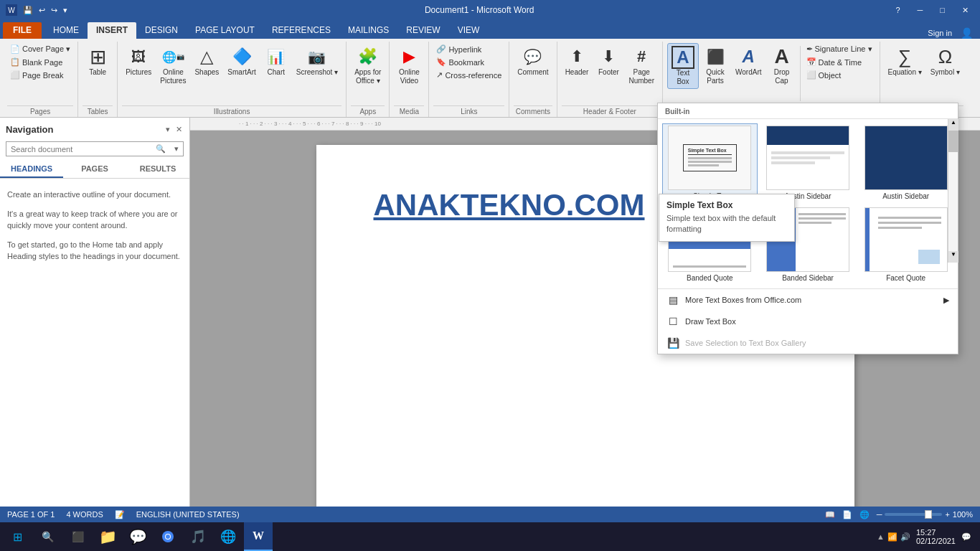 This screenshot has height=551, width=980. I want to click on quick-parts-button: ⬛ QuickParts, so click(715, 65).